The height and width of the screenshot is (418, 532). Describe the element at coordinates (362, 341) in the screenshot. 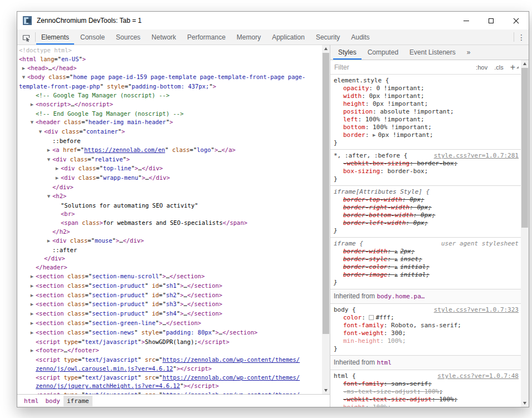

I see `css-property-name: min-height` at that location.